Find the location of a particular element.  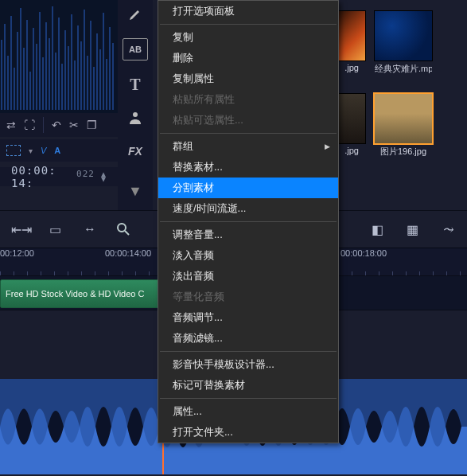

timecode-frames: 022 is located at coordinates (86, 174).